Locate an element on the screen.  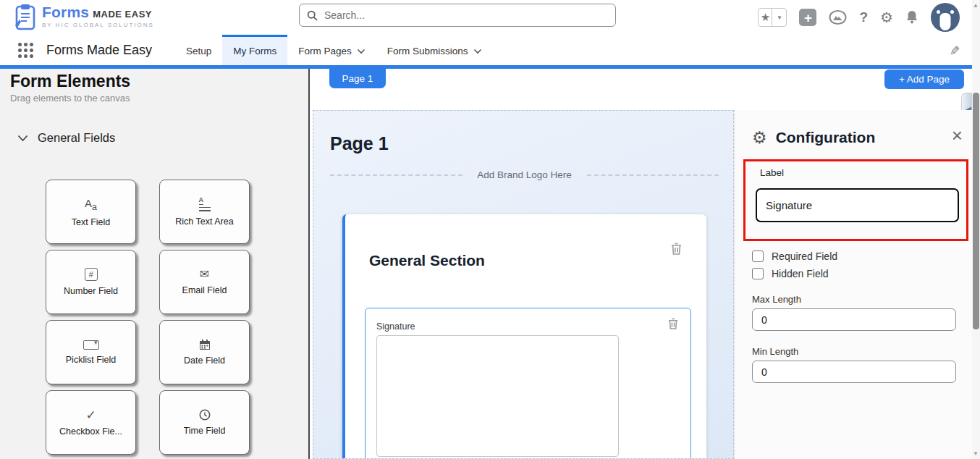
general-fields-label: General Fields is located at coordinates (77, 138).